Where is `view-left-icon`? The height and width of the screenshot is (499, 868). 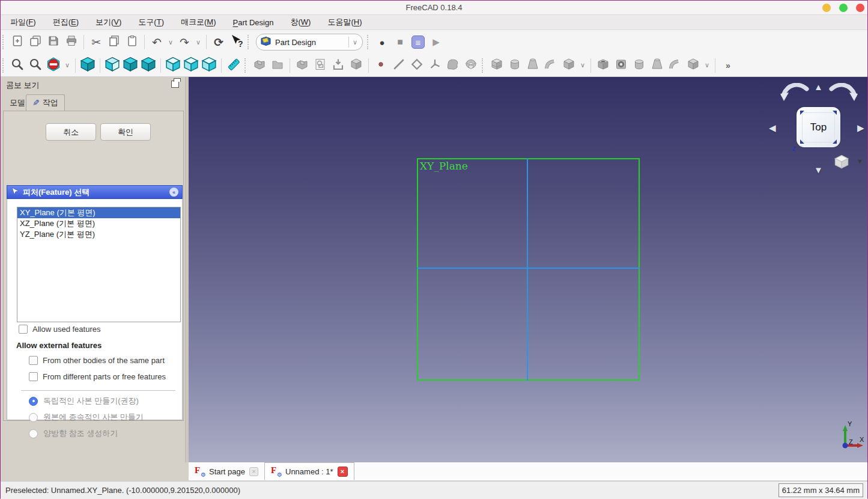
view-left-icon is located at coordinates (209, 66).